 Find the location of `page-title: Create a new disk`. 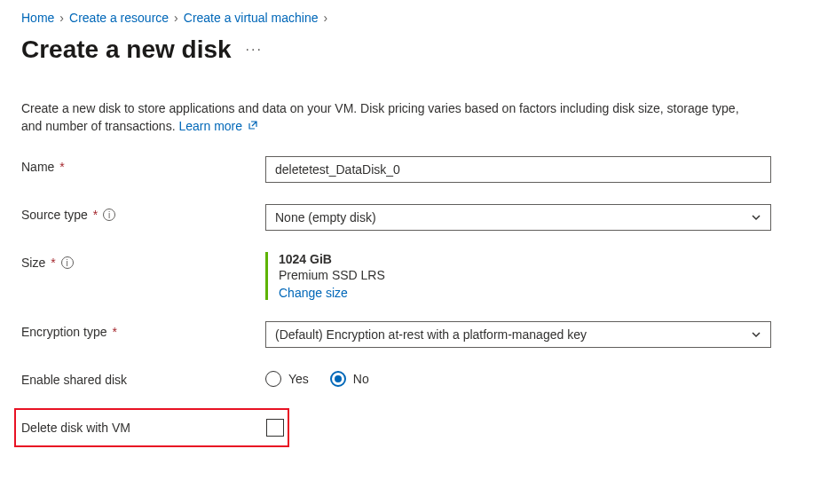

page-title: Create a new disk is located at coordinates (126, 50).